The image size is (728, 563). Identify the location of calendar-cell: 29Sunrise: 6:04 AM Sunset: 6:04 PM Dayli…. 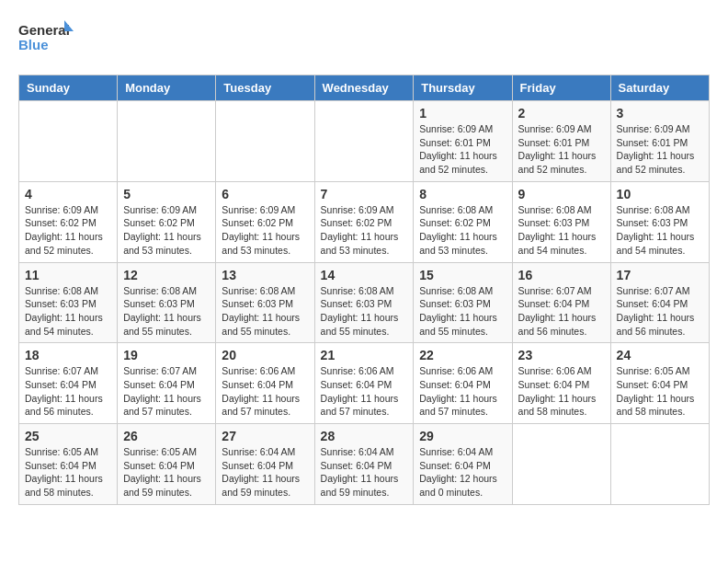
(463, 465).